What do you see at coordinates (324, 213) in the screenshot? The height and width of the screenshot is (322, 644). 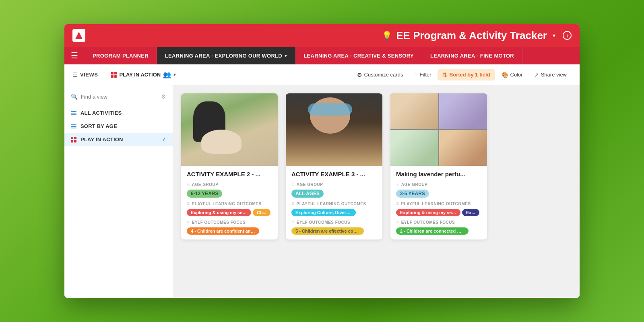 I see `outcome-badge-2-0: Exploring Culture, Diversity & ...` at bounding box center [324, 213].